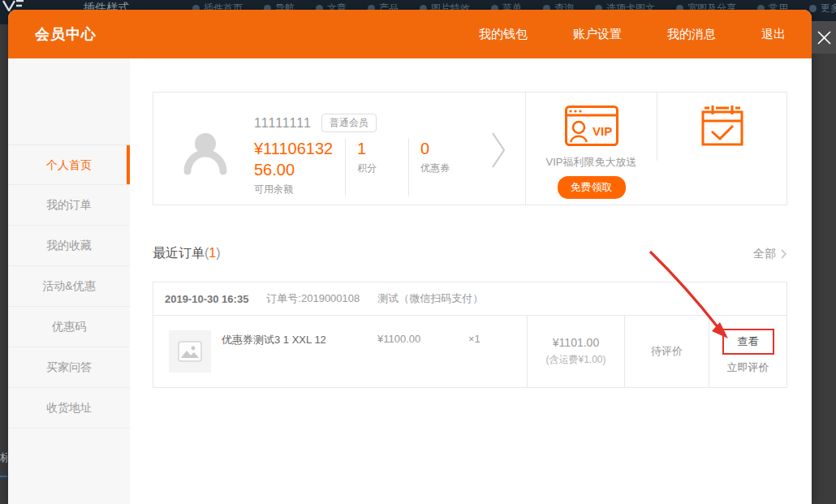 Image resolution: width=836 pixels, height=504 pixels. What do you see at coordinates (299, 167) in the screenshot?
I see `stat-balance: ¥1110613256.00 可用余额` at bounding box center [299, 167].